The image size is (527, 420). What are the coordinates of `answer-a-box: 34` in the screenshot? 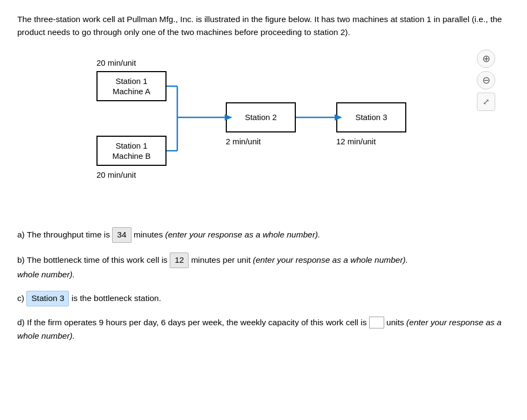 It's located at (122, 235).